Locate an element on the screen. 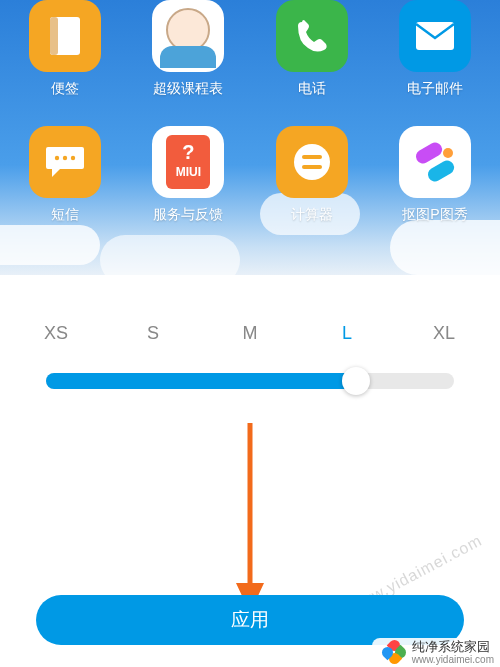 Image resolution: width=500 pixels, height=667 pixels. size-m: M is located at coordinates (250, 334).